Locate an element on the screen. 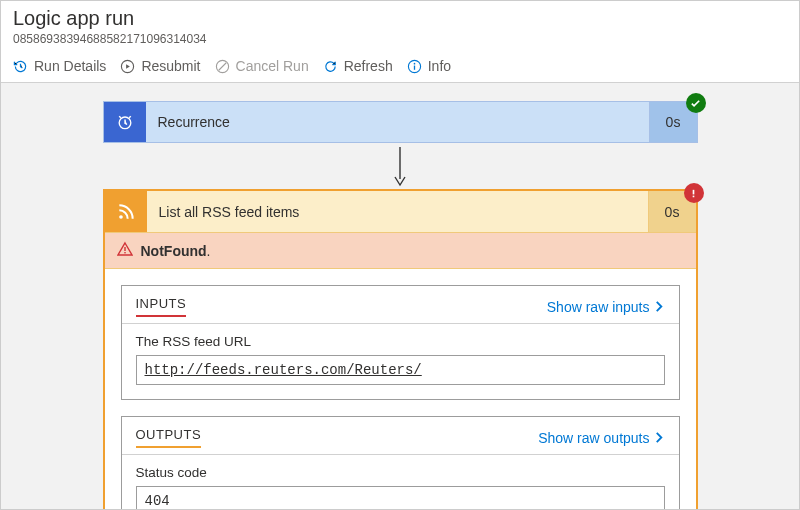 This screenshot has width=800, height=510. field-value-status: 404 is located at coordinates (400, 498).